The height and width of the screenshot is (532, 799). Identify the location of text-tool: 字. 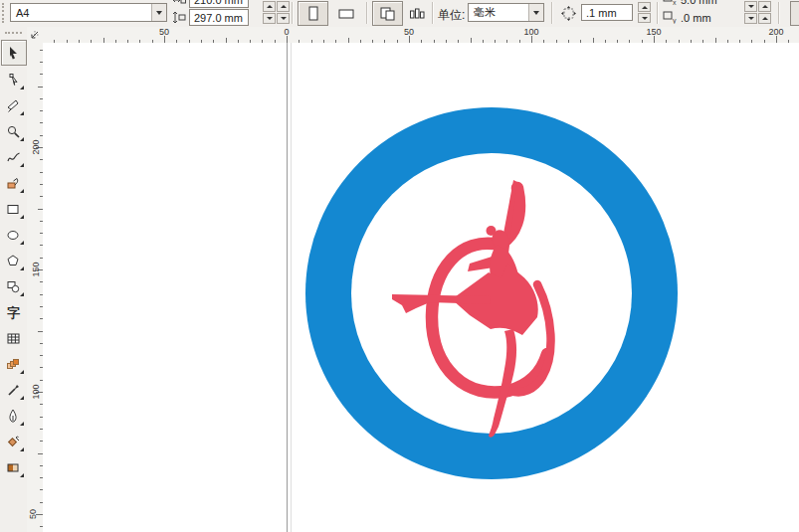
(14, 312).